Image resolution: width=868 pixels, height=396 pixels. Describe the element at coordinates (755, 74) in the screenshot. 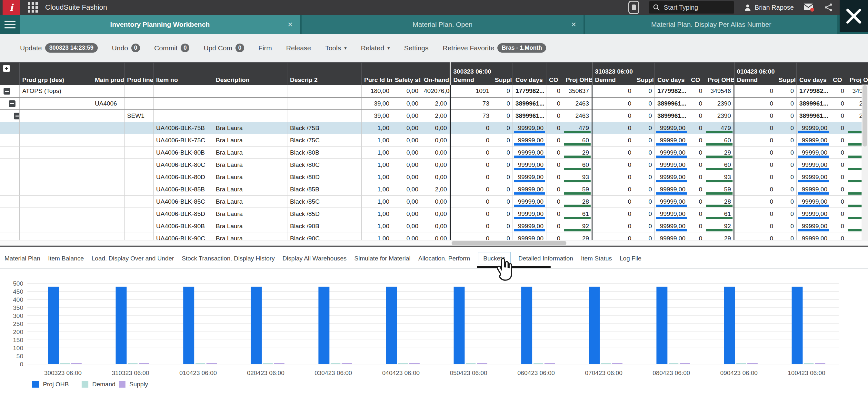

I see `column-header-010423-06-00-demnd: 010423 06:00Demnd` at that location.